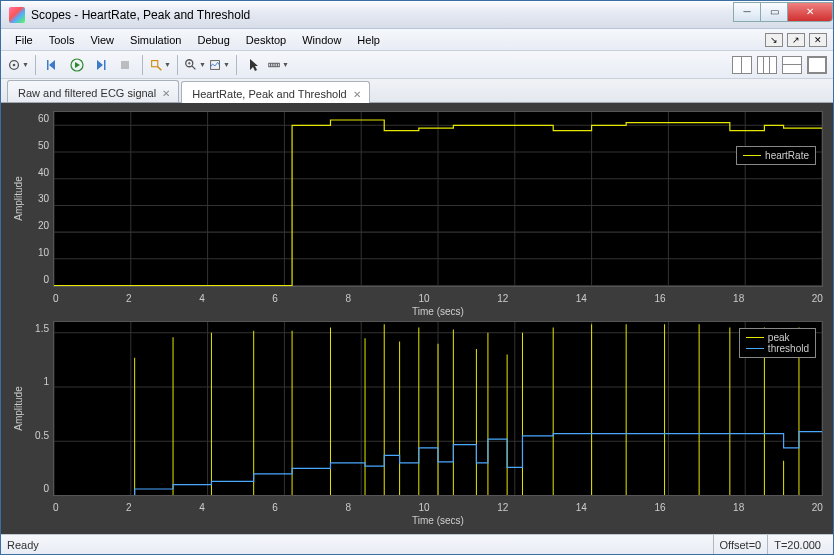 The width and height of the screenshot is (834, 555). Describe the element at coordinates (787, 156) in the screenshot. I see `legend-label: heartRate` at that location.